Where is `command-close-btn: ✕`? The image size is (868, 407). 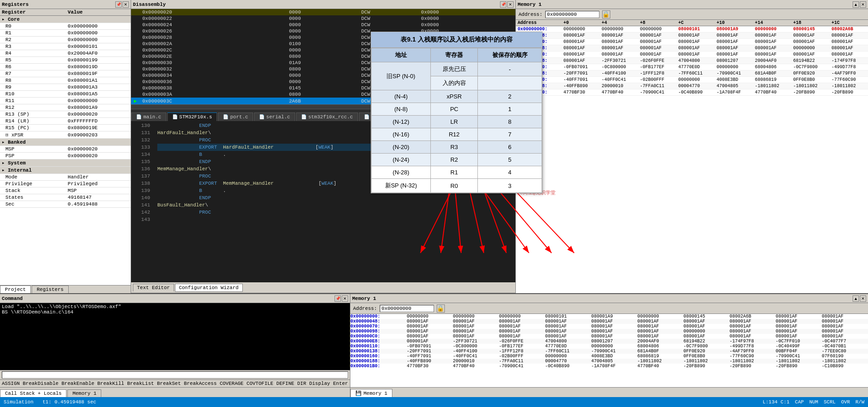 command-close-btn: ✕ is located at coordinates (345, 299).